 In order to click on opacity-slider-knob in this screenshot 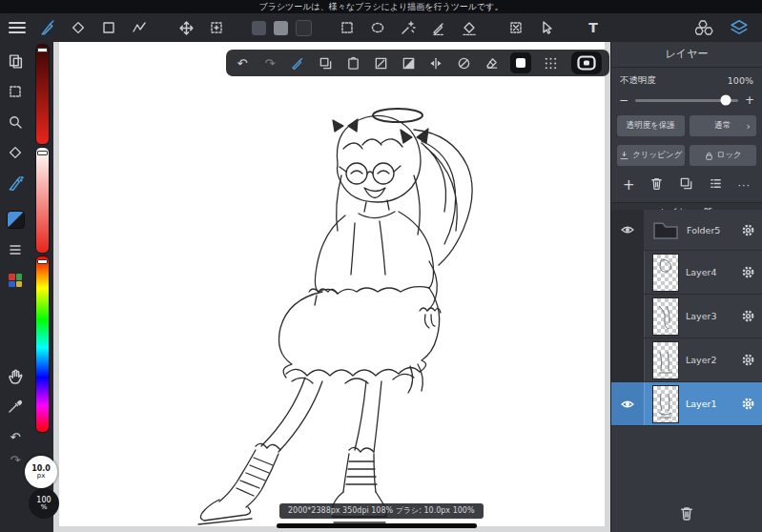, I will do `click(725, 101)`.